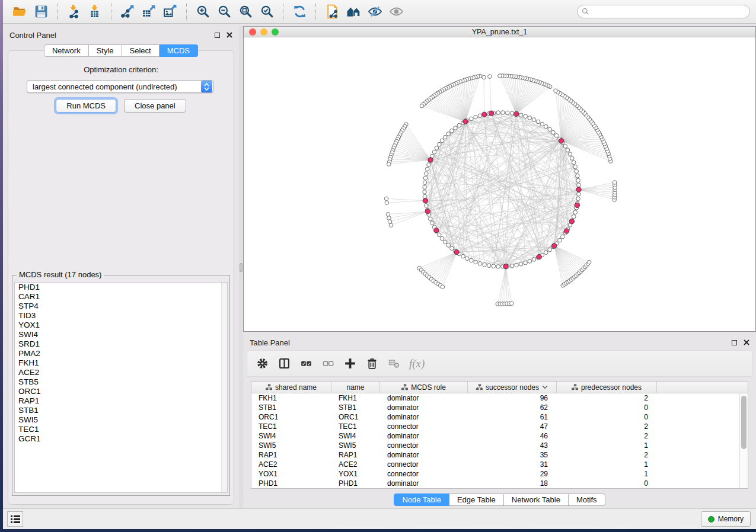 This screenshot has width=756, height=532. Describe the element at coordinates (121, 363) in the screenshot. I see `mcds-result-node: FKH1` at that location.